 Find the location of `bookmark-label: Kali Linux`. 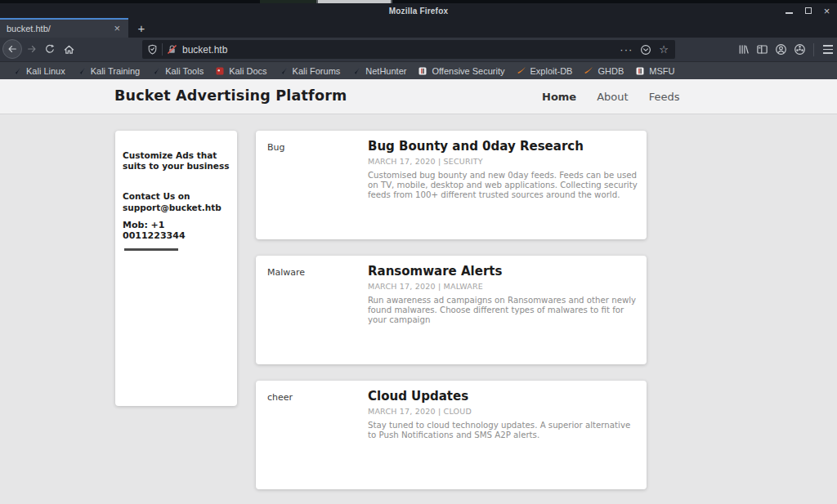

bookmark-label: Kali Linux is located at coordinates (46, 71).